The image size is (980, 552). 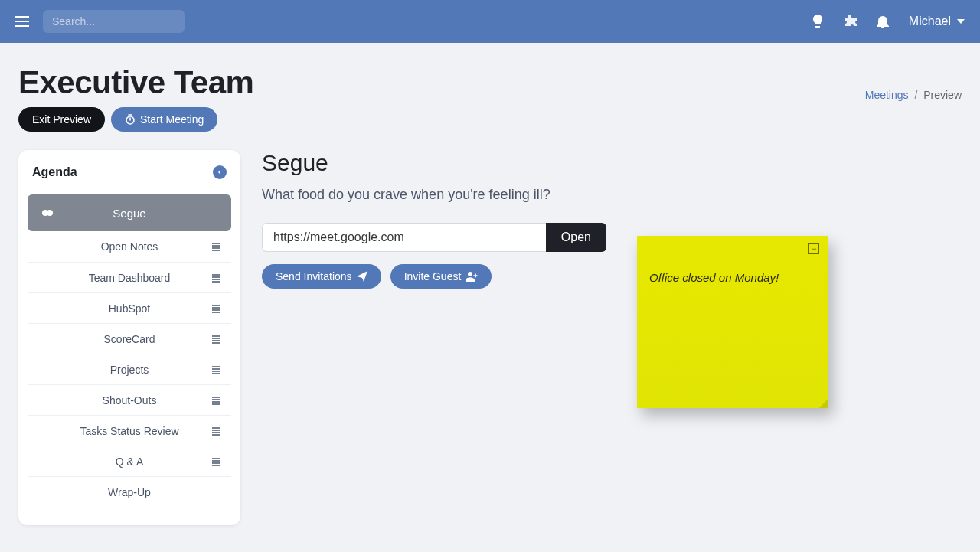 I want to click on breadcrumb-current: Preview, so click(x=942, y=95).